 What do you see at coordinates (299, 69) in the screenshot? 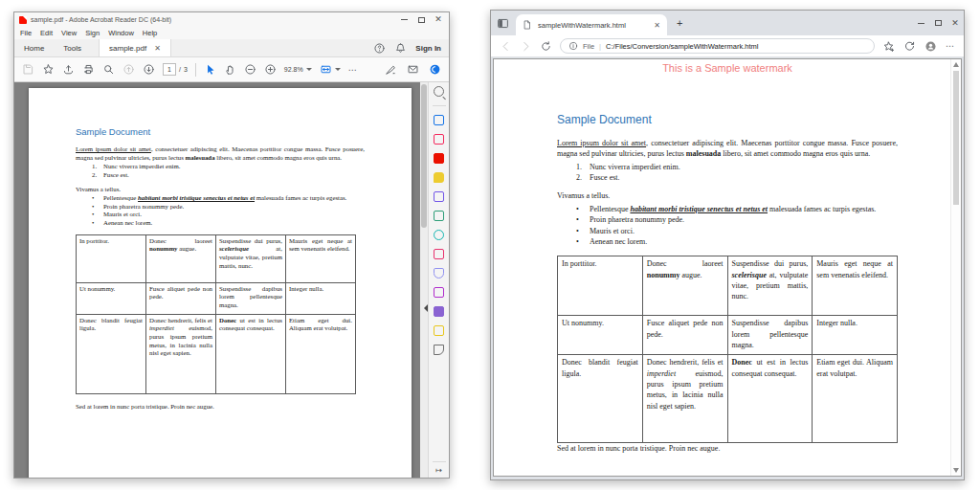
I see `zoom-level-dropdown: 92.8%` at bounding box center [299, 69].